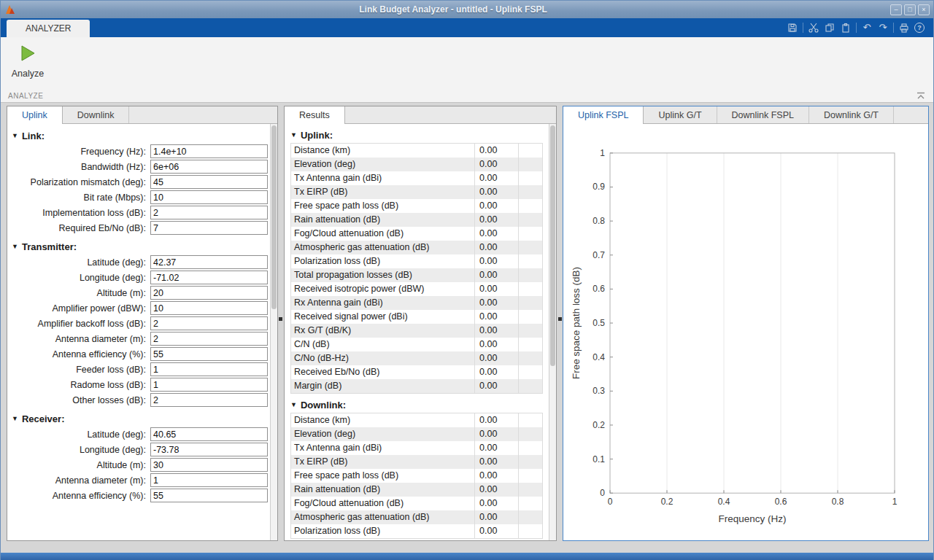  I want to click on tab-downlink: Downlink, so click(96, 115).